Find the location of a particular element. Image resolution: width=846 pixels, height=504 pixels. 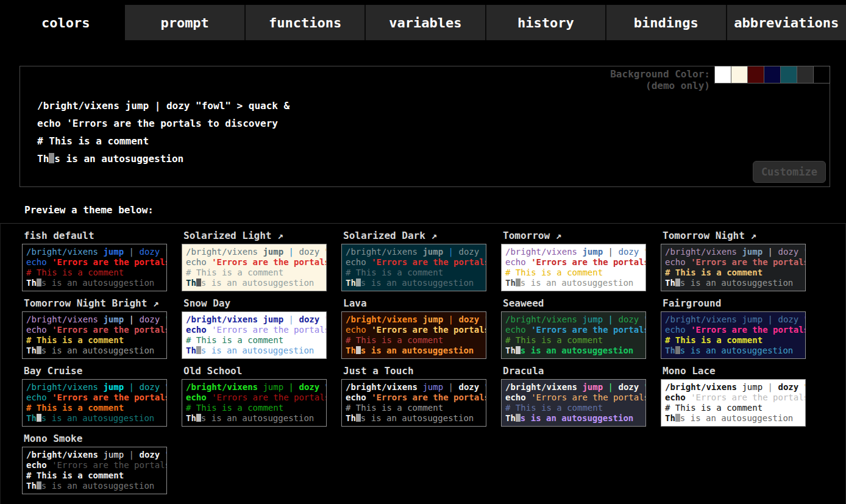

theme-card-mono-smoke: /bright/vixens jump | dozy "echo 'Errors… is located at coordinates (94, 470).